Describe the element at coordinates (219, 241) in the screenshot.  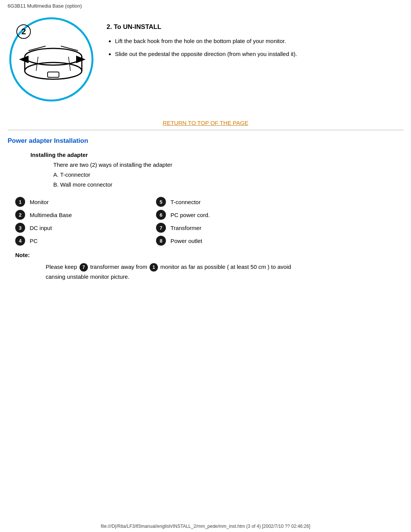
I see `numbered-item-8: 8 Power outlet` at that location.